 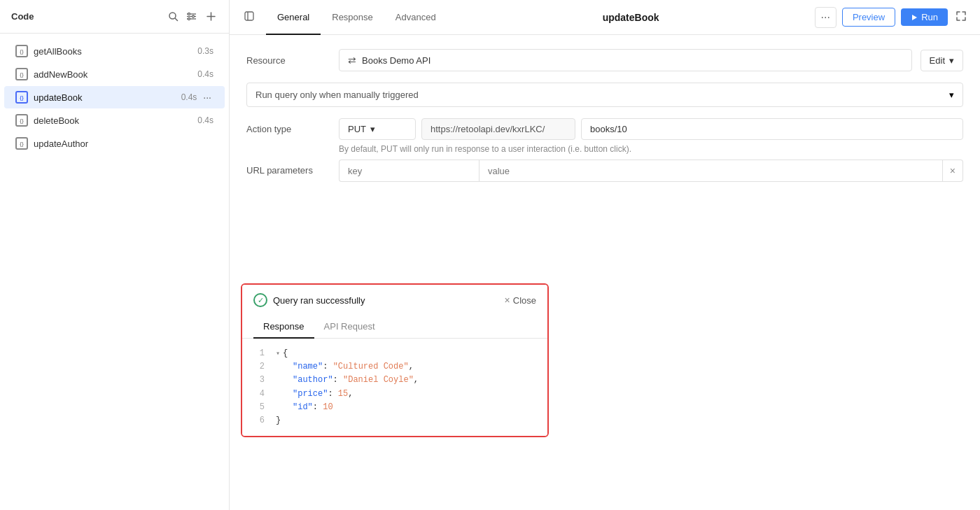 I want to click on tabs-bar: General Response Advanced updateBook ···…, so click(x=605, y=17).